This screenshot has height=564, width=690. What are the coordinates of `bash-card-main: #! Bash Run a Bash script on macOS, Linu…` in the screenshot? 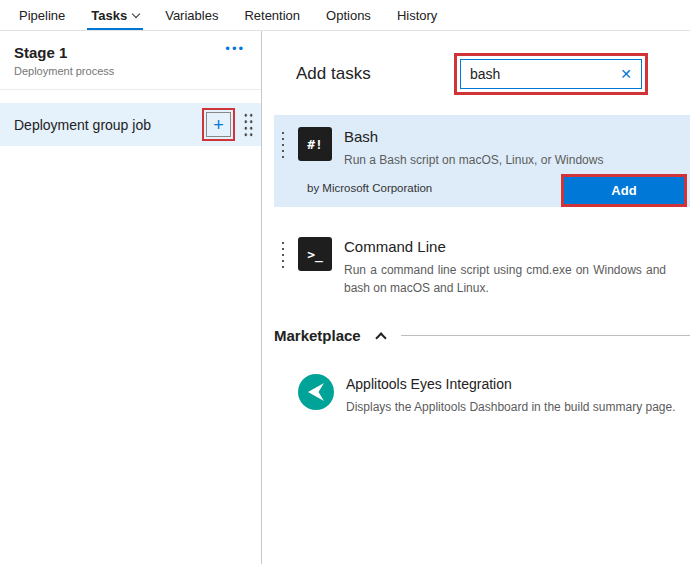 It's located at (482, 142).